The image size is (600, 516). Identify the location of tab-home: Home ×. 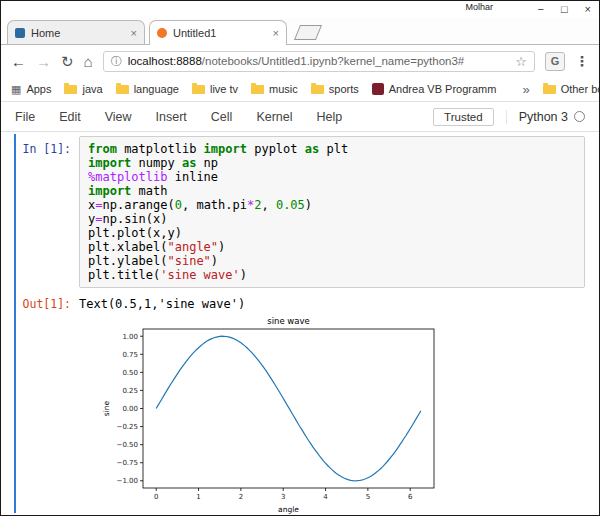
(76, 32).